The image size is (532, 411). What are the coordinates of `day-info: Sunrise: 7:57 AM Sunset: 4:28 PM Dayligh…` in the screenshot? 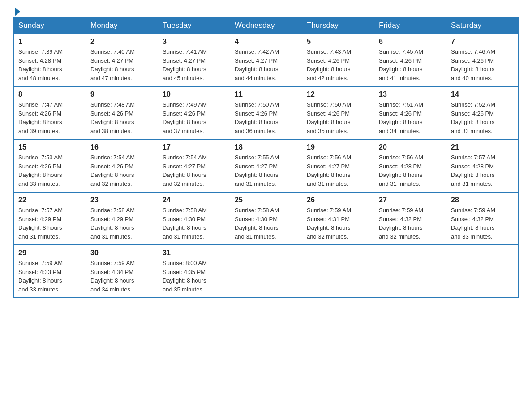 It's located at (482, 171).